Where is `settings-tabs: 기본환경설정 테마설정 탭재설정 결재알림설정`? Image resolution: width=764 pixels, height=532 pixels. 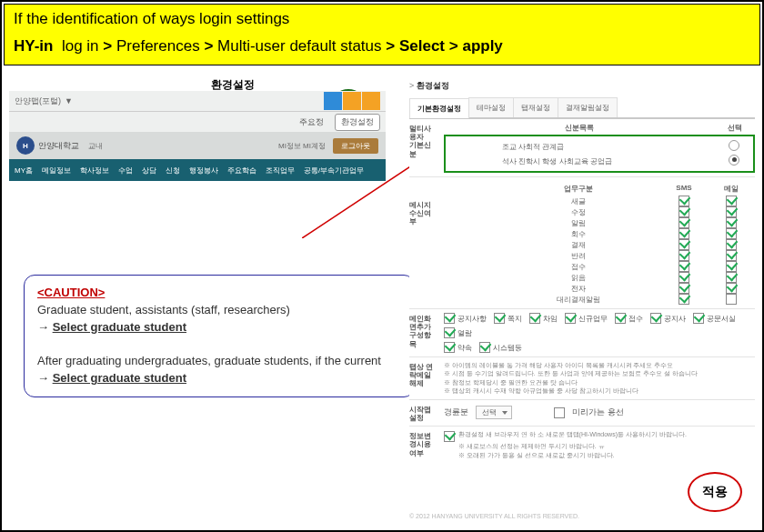 settings-tabs: 기본환경설정 테마설정 탭재설정 결재알림설정 is located at coordinates (582, 108).